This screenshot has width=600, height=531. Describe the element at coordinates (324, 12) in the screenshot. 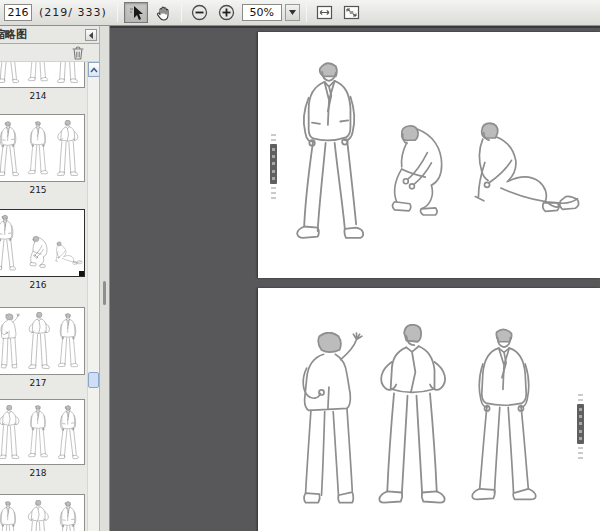

I see `fit-width-icon` at that location.